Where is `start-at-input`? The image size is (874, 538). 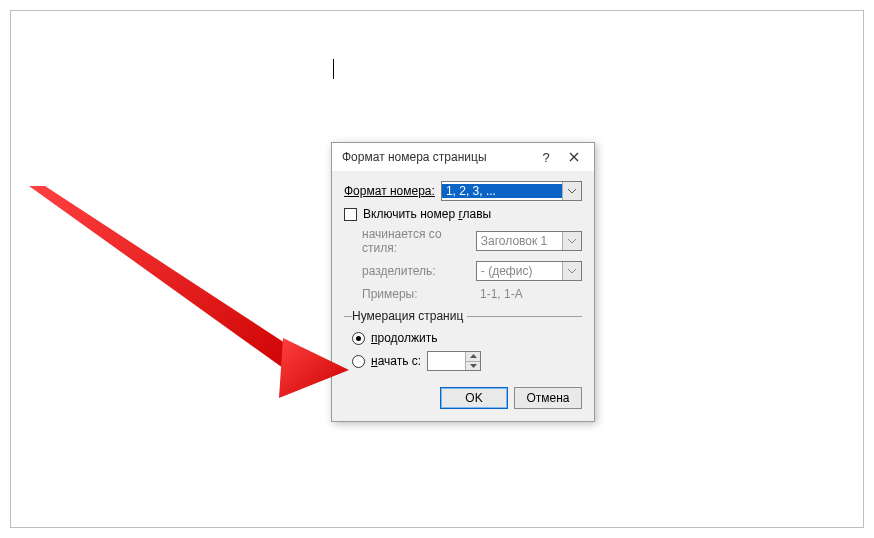
start-at-input is located at coordinates (446, 361).